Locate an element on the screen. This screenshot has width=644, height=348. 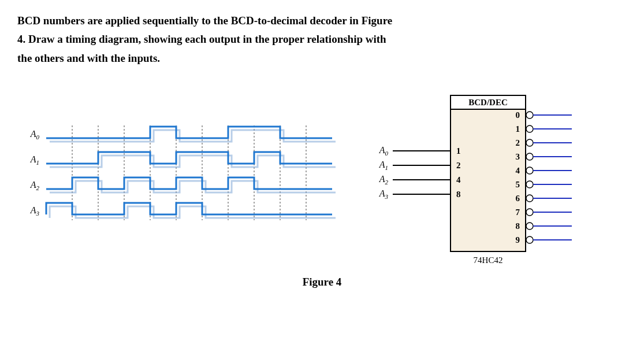
svg-text: 4 is located at coordinates (518, 171).